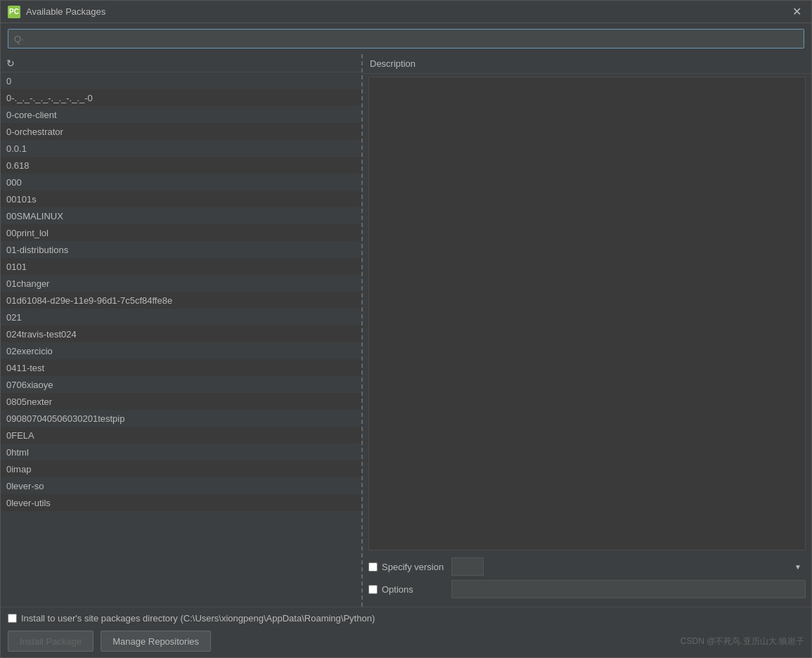  What do you see at coordinates (406, 632) in the screenshot?
I see `bottom-bar: Install to user's site packages director…` at bounding box center [406, 632].